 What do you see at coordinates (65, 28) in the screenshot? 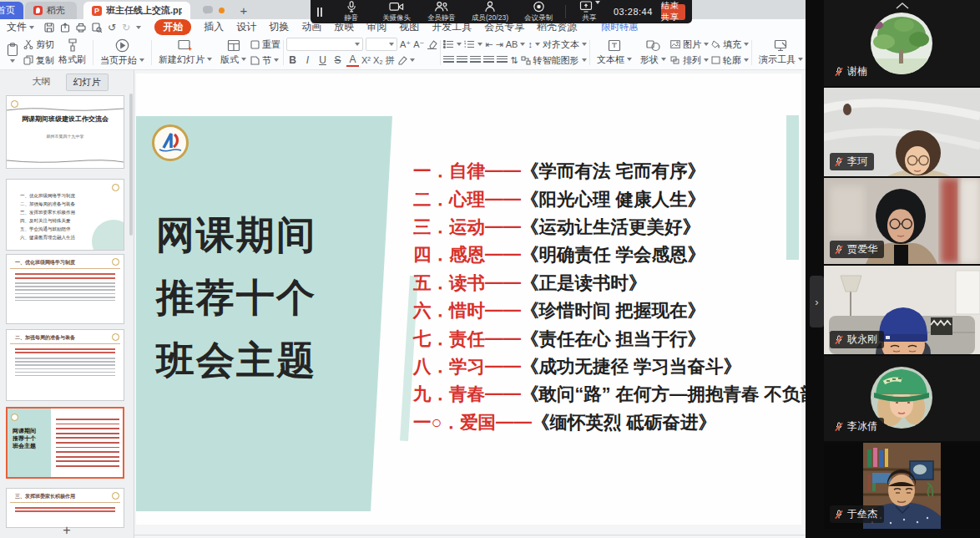
I see `export-icon` at bounding box center [65, 28].